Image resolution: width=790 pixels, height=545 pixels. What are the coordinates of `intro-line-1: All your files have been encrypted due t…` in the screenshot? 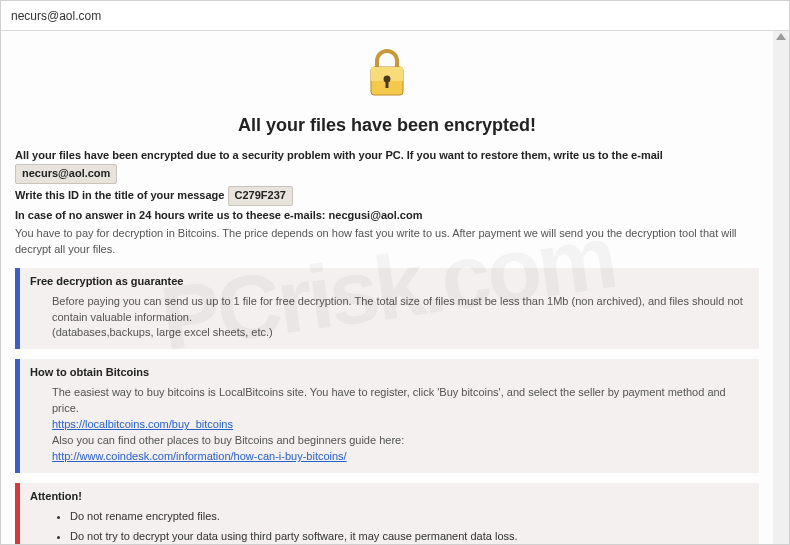 It's located at (387, 166).